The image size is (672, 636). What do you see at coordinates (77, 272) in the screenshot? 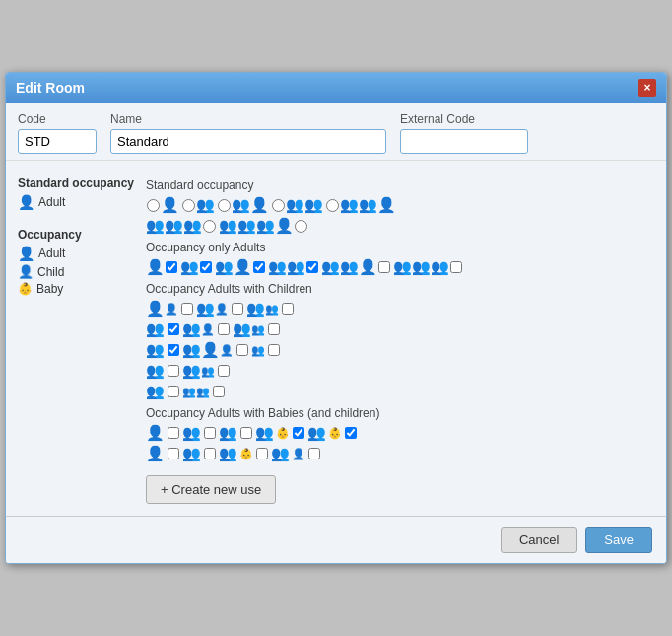
I see `sidebar-child: 👤 Child` at bounding box center [77, 272].